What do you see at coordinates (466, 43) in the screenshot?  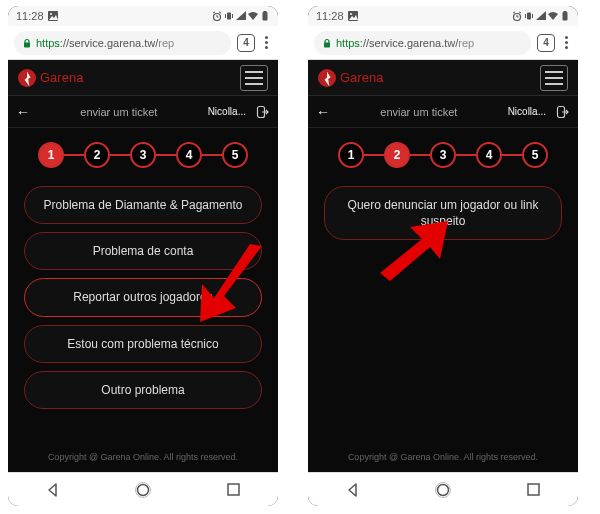 I see `url-path: rep` at bounding box center [466, 43].